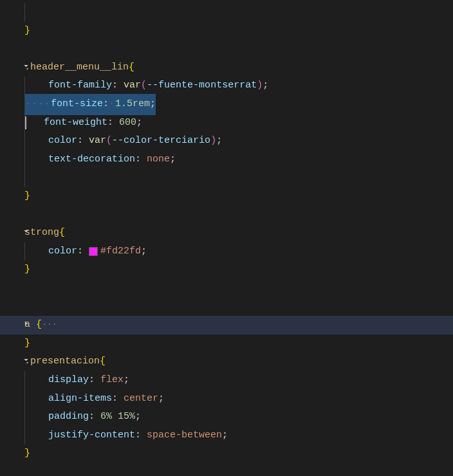  What do you see at coordinates (42, 233) in the screenshot?
I see `css-selector: strong` at bounding box center [42, 233].